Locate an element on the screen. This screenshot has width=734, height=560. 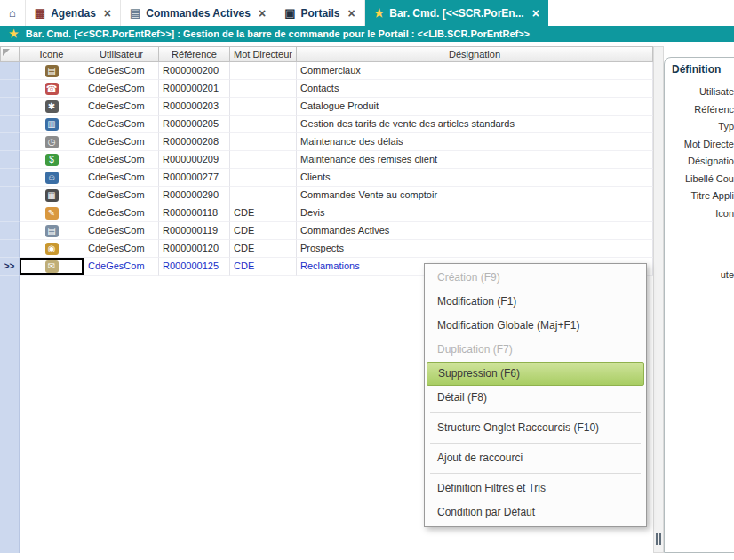
tab-label: Commandes Actives is located at coordinates (198, 13).